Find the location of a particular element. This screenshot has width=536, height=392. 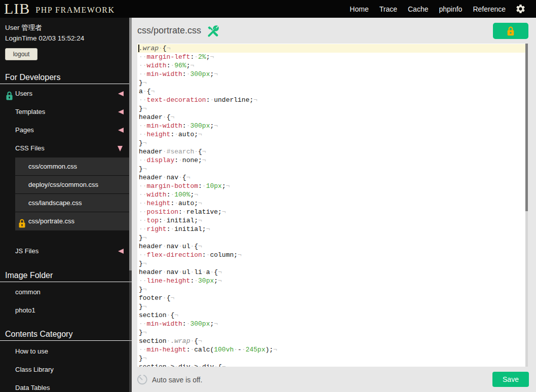

sidebar-item-css-files: CSS Files is located at coordinates (66, 148).